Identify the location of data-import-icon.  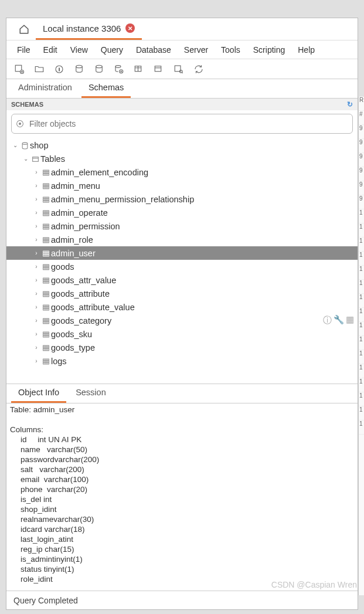
(79, 69).